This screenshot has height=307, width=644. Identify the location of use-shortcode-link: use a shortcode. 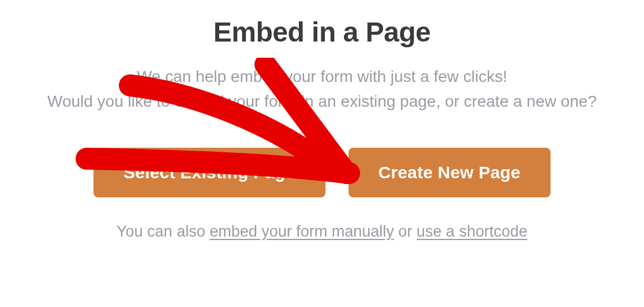
(472, 231).